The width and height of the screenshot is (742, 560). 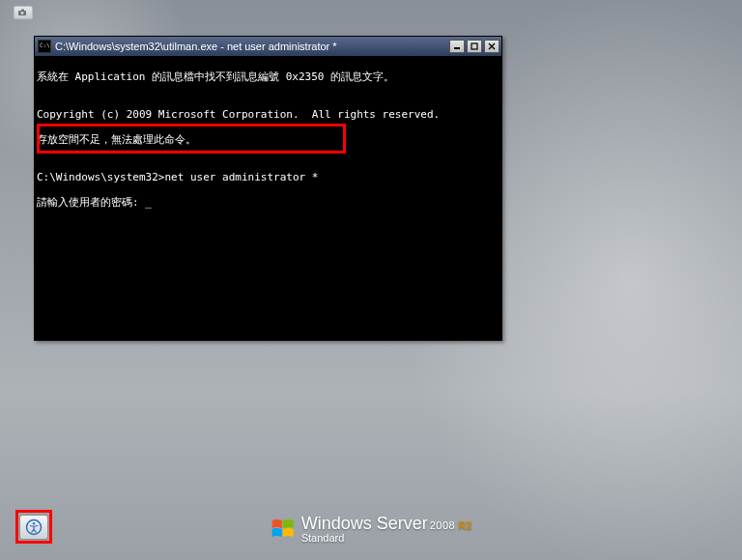 I want to click on maximize-button, so click(x=474, y=46).